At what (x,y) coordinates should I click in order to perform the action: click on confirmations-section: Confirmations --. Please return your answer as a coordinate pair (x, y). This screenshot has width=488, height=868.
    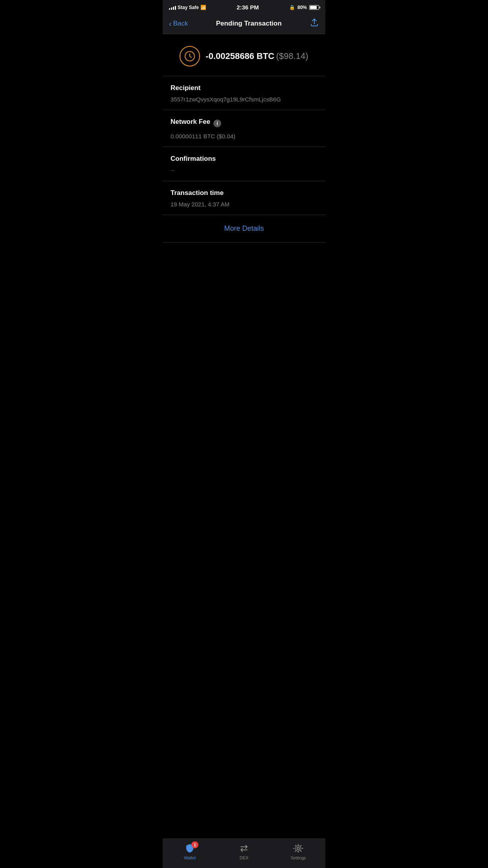
    Looking at the image, I should click on (244, 164).